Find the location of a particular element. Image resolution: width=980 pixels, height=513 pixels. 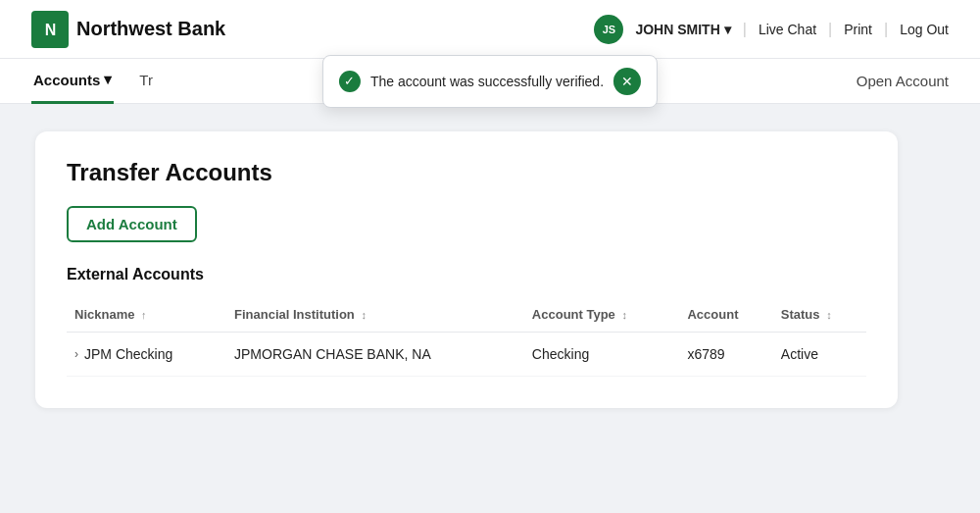

user-name-label: JOHN SMITH ▾ is located at coordinates (682, 29).